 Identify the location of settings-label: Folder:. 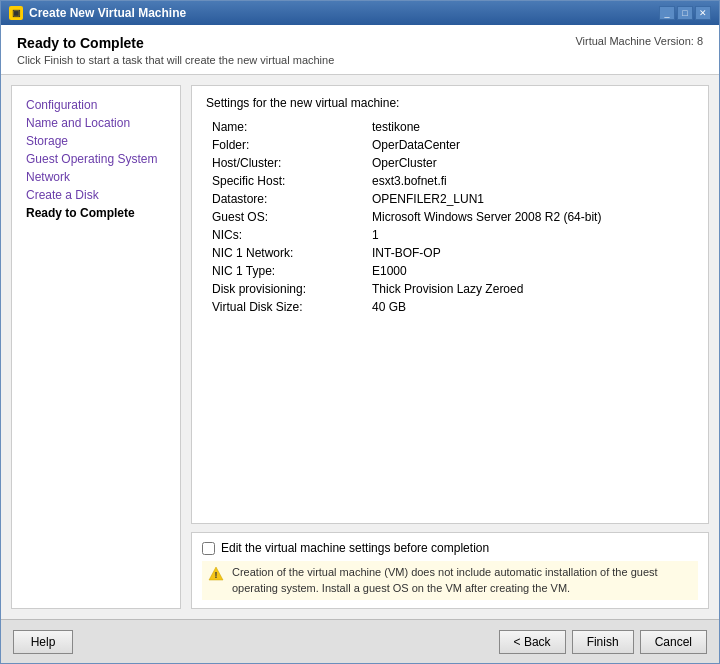
(286, 145).